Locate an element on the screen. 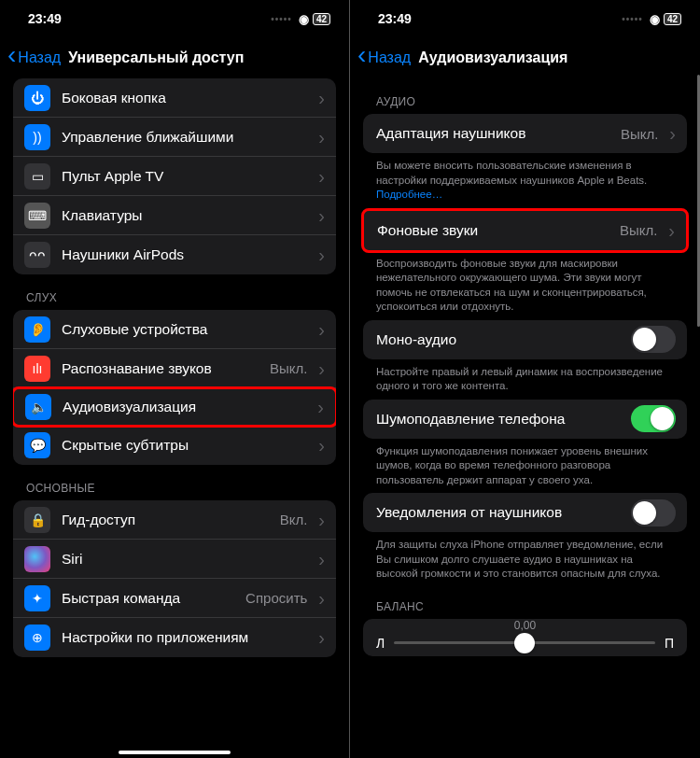 The image size is (700, 758). row-item: 🔒Гид-доступВкл. is located at coordinates (175, 520).